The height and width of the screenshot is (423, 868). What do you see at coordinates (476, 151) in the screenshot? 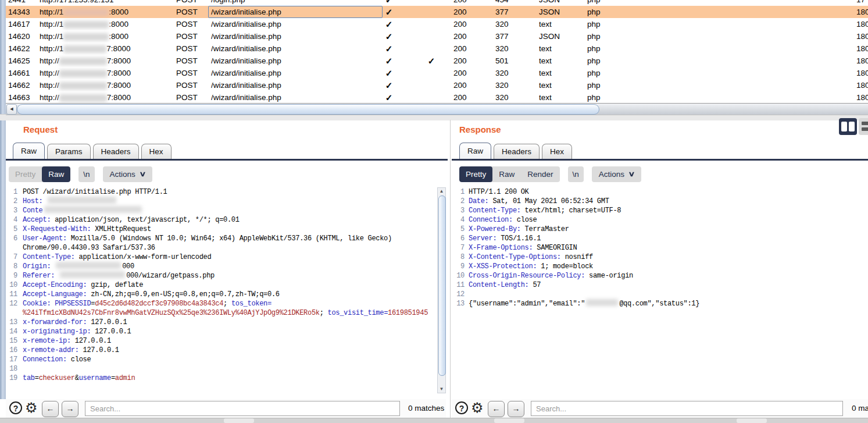
I see `response-tab-raw: Raw` at bounding box center [476, 151].